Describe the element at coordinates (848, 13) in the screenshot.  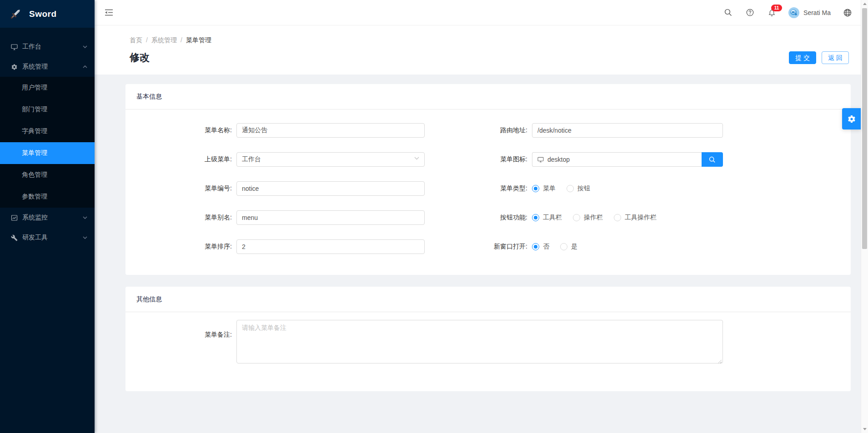
I see `globe-icon` at that location.